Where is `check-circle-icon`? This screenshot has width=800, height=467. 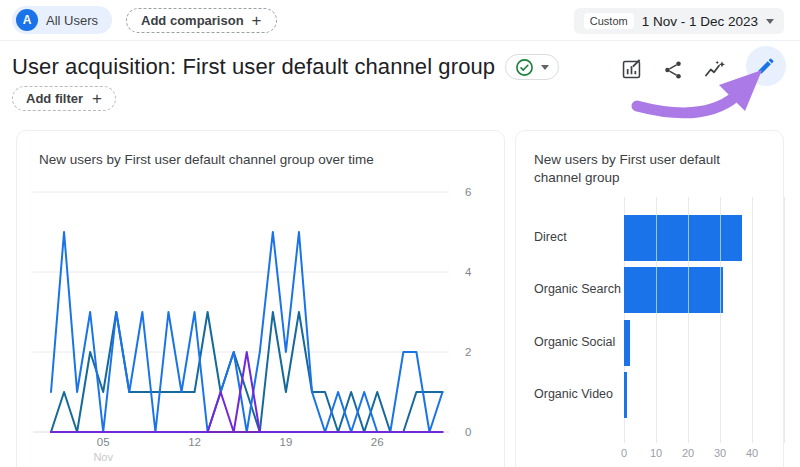 check-circle-icon is located at coordinates (524, 68).